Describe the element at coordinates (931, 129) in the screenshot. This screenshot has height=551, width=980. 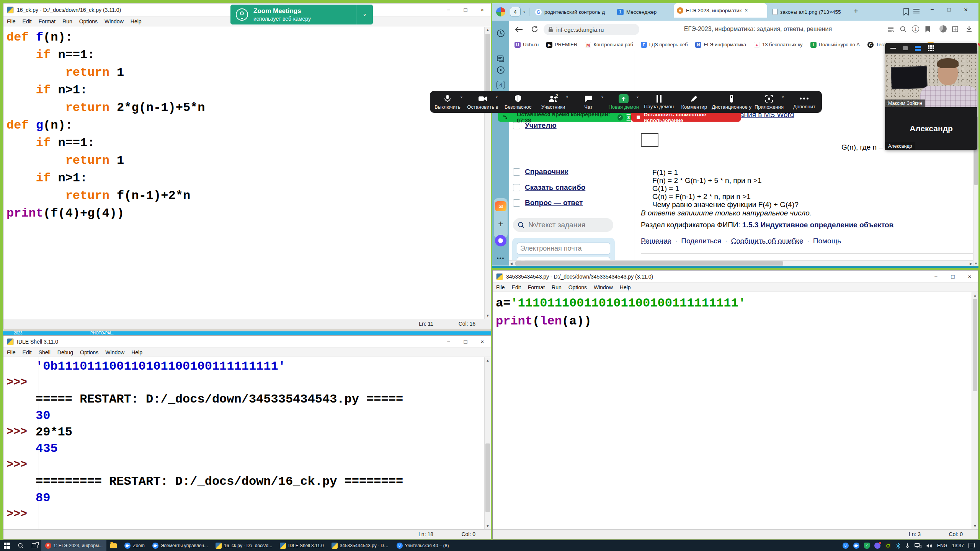
I see `participant-tile: Александр Александр` at that location.